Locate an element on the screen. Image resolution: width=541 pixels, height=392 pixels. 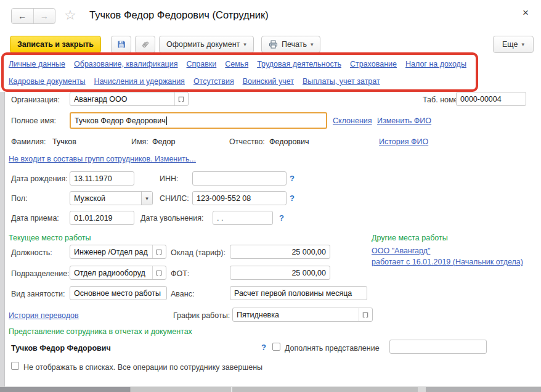
tab-work-activity: Трудовая деятельность is located at coordinates (299, 64).